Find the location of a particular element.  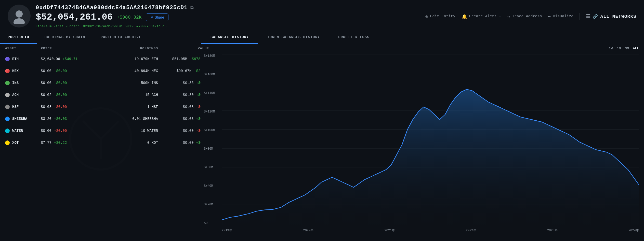

water-value: $0.00 -$0.00 is located at coordinates (179, 131).